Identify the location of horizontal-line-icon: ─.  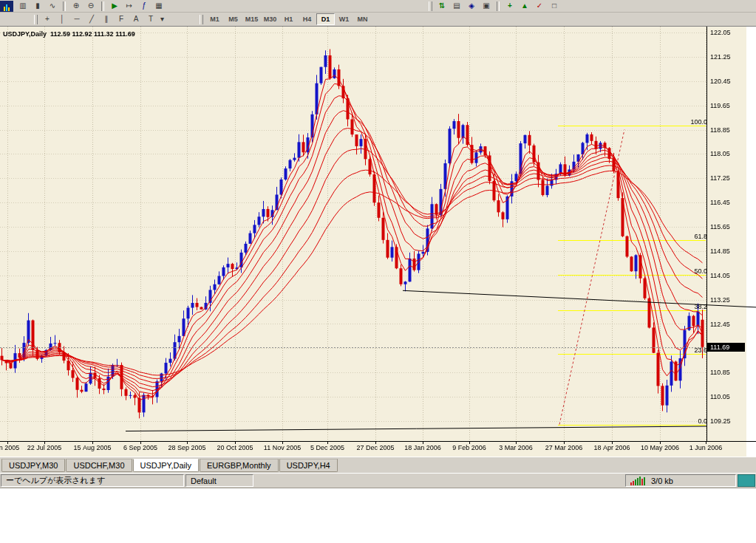
(77, 19).